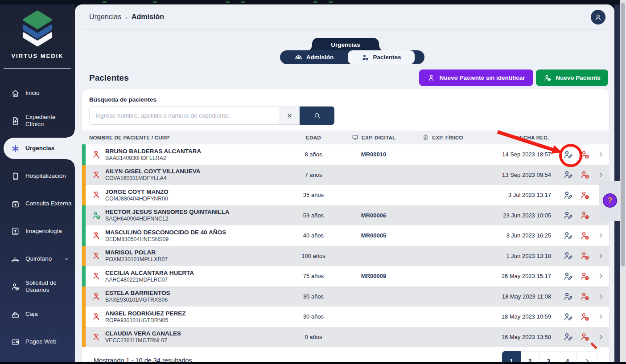 This screenshot has height=364, width=626. Describe the element at coordinates (37, 259) in the screenshot. I see `sidebar-item-quirofano: Quirófano` at that location.